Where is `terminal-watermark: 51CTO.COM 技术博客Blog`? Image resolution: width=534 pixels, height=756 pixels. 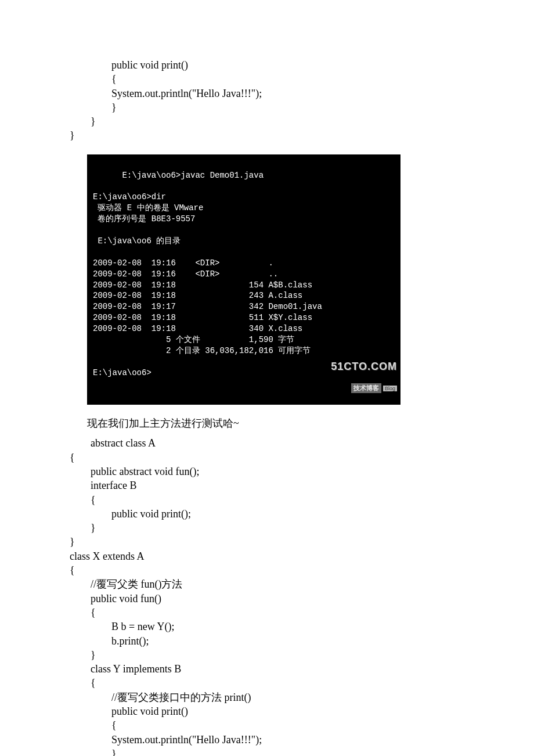
terminal-watermark: 51CTO.COM 技术博客Blog is located at coordinates (364, 372).